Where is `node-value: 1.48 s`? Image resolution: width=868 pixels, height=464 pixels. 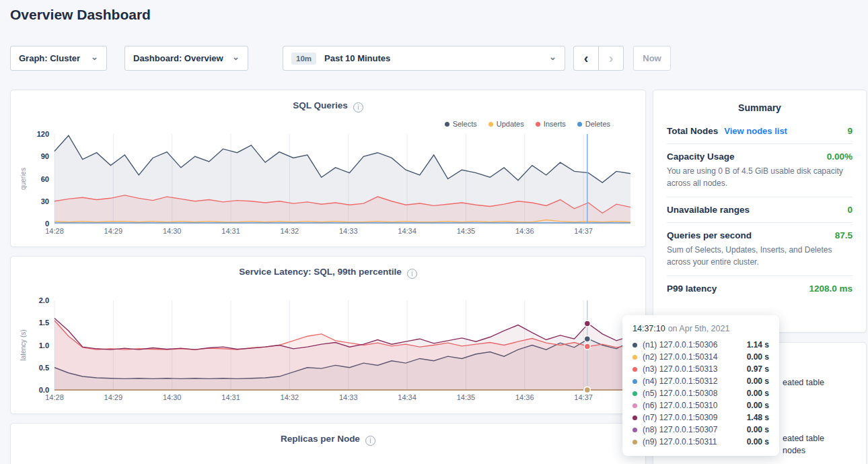 node-value: 1.48 s is located at coordinates (758, 418).